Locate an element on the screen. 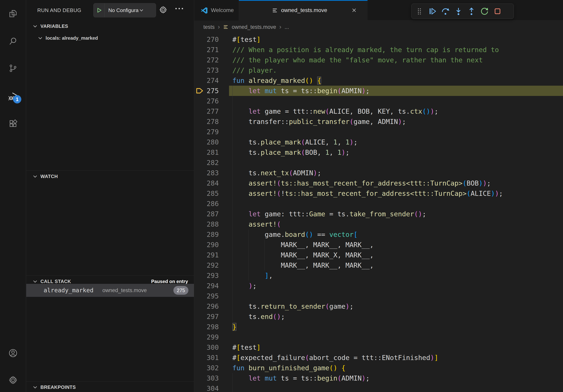 Image resolution: width=563 pixels, height=392 pixels. breadcrumb-item-tests: tests is located at coordinates (209, 27).